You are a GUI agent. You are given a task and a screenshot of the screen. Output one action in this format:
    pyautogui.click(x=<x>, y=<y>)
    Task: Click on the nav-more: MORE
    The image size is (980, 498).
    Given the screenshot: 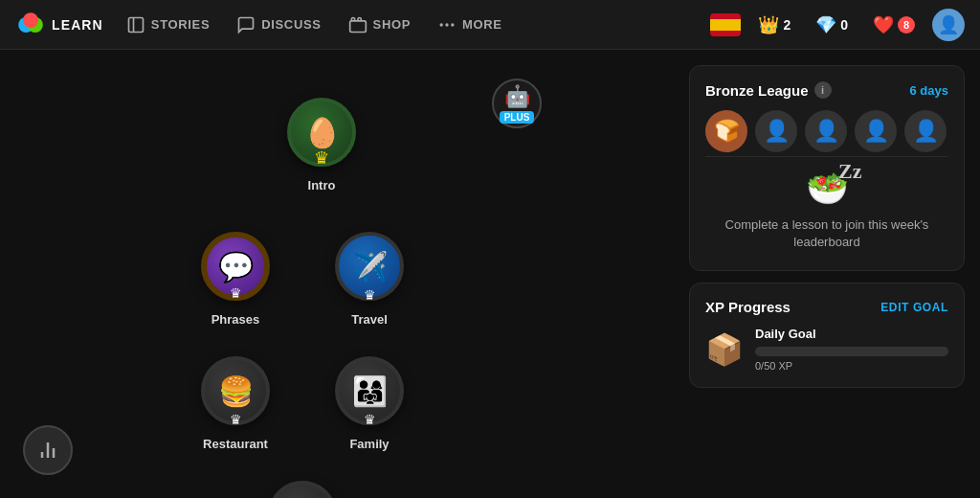 What is the action you would take?
    pyautogui.click(x=470, y=25)
    